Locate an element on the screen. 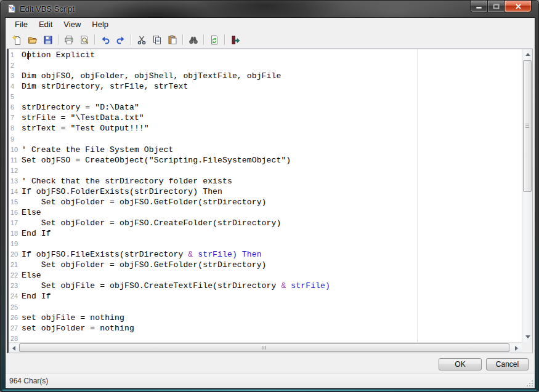 This screenshot has width=539, height=392. caption-buttons is located at coordinates (501, 6).